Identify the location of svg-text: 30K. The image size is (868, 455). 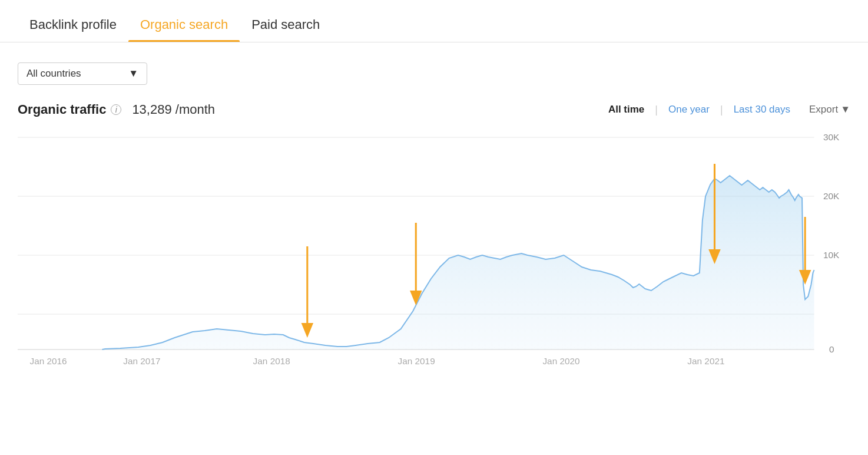
(831, 137).